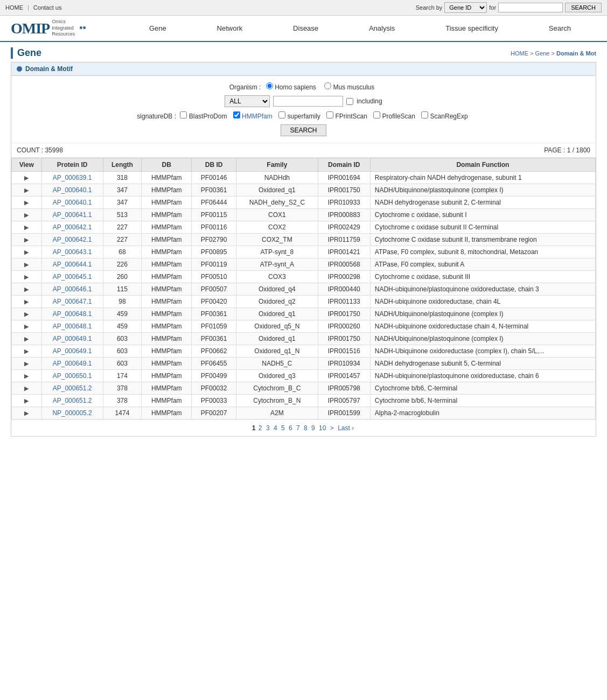 This screenshot has height=700, width=607. Describe the element at coordinates (483, 277) in the screenshot. I see `cell-domain-function: Cytochrome c oxidase, subunit III` at that location.